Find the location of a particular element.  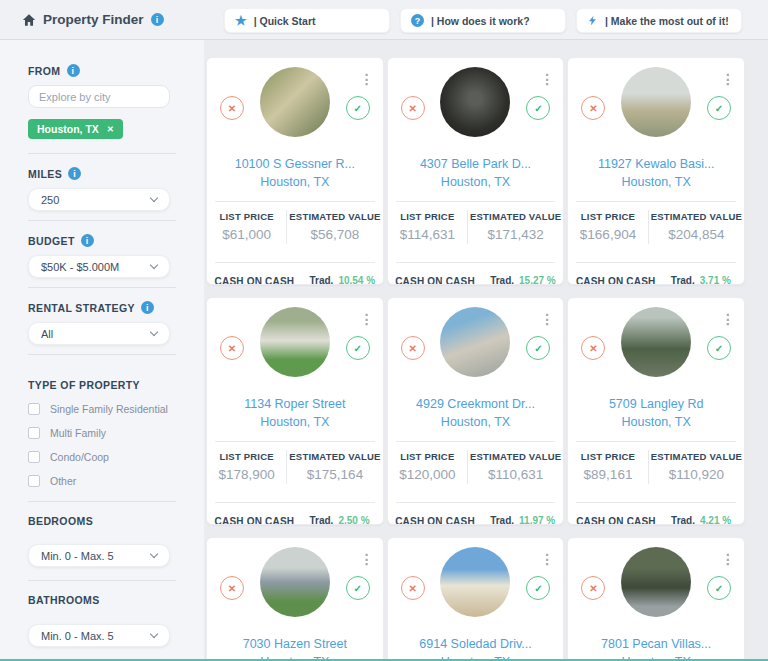

cash-on-cash-rows: Trad. 4.21 % Airbnb 11.89 % is located at coordinates (700, 520).